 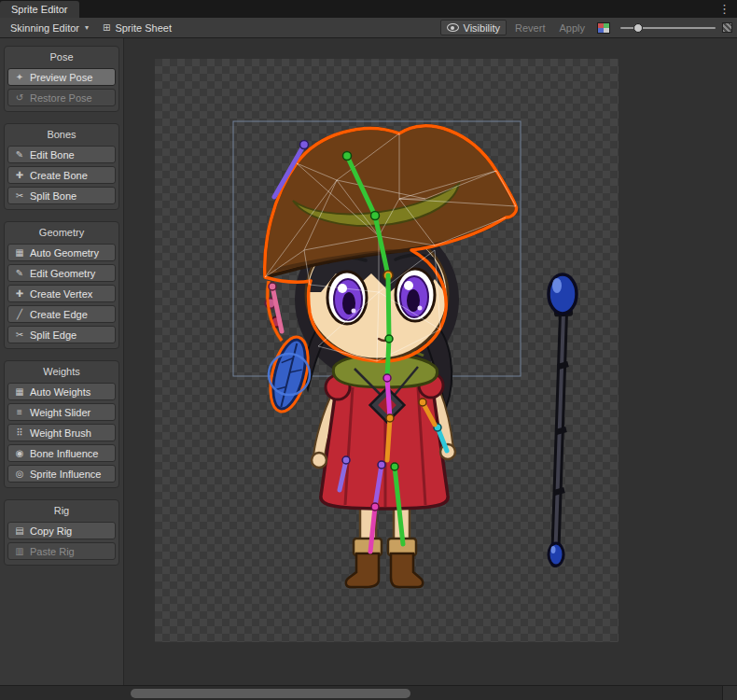 What do you see at coordinates (20, 273) in the screenshot?
I see `edit-geometry-icon: ✎` at bounding box center [20, 273].